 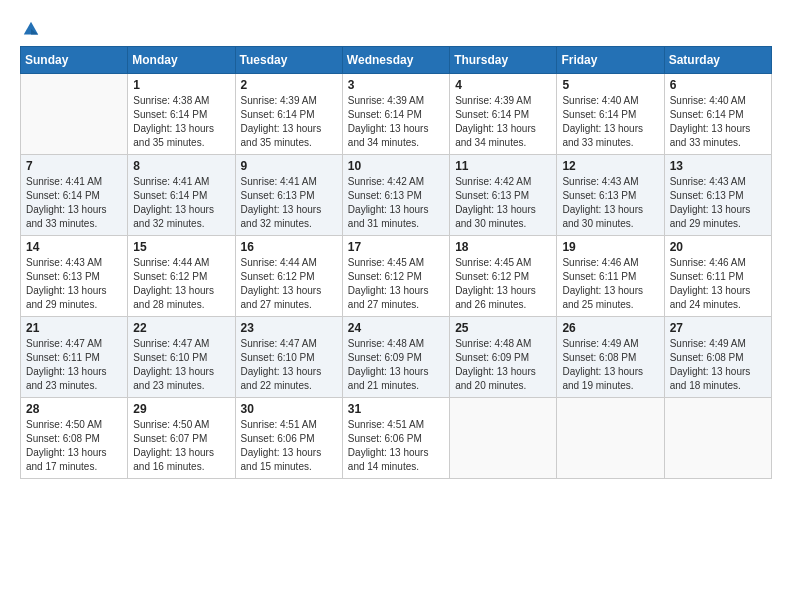 What do you see at coordinates (610, 182) in the screenshot?
I see `sunrise-text: Sunrise: 4:43 AM` at bounding box center [610, 182].